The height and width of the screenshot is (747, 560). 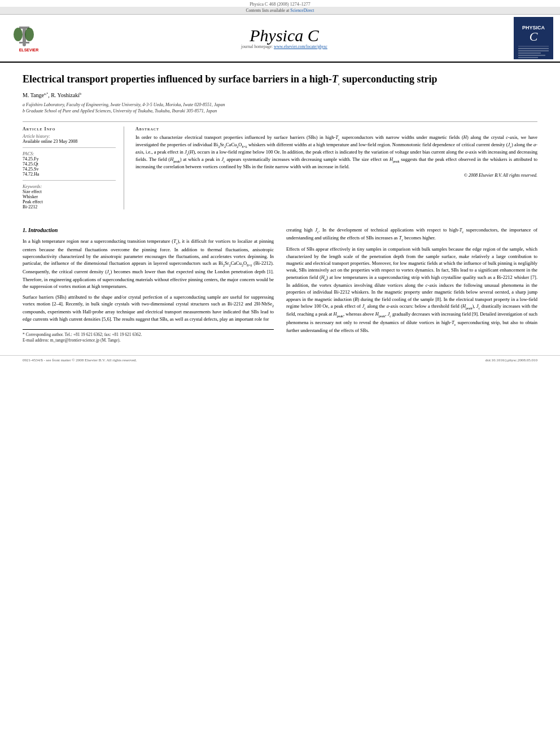 What do you see at coordinates (300, 46) in the screenshot?
I see `homepage-link: www.elsevier.com/locate/physc` at bounding box center [300, 46].